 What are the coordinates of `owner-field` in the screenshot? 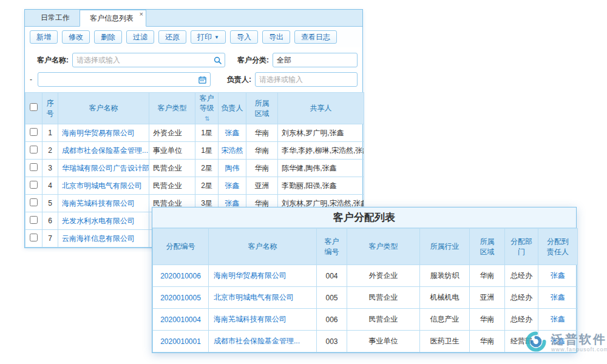 It's located at (306, 79).